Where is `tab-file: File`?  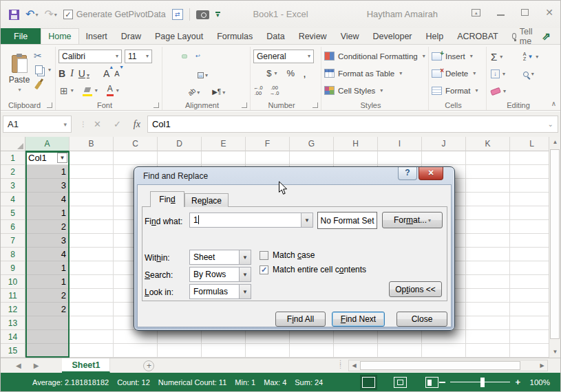 tab-file: File is located at coordinates (21, 36).